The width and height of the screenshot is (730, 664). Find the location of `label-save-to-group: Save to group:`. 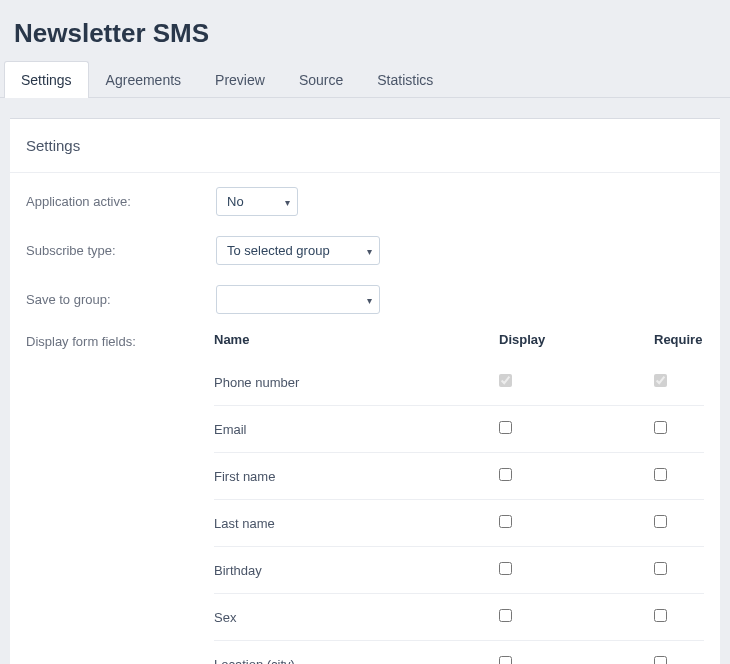

label-save-to-group: Save to group: is located at coordinates (121, 300).